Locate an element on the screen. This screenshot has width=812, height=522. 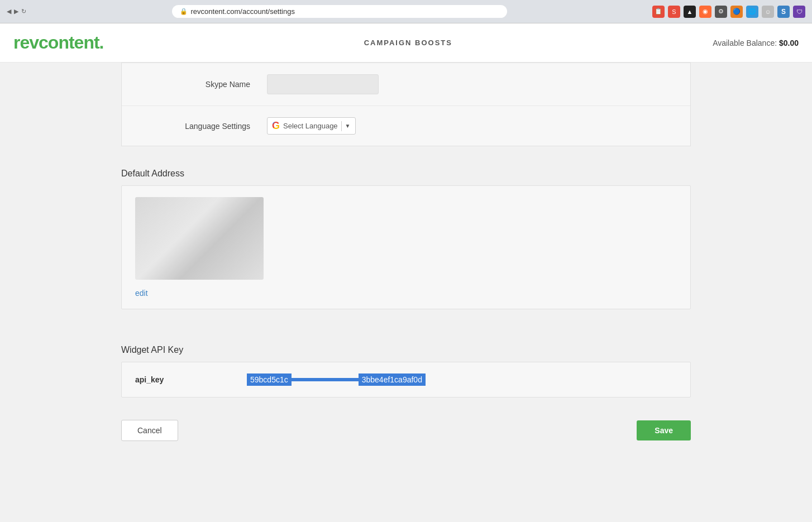
address-placeholder-image is located at coordinates (199, 238).